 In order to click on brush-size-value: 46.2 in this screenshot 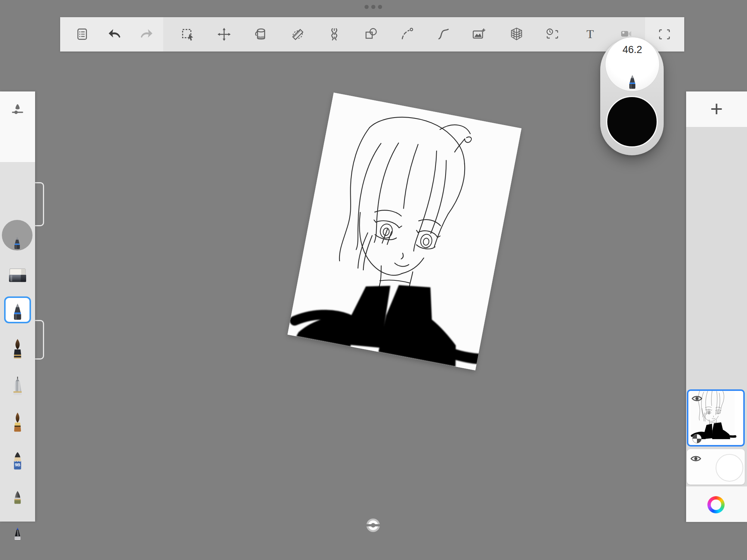, I will do `click(632, 50)`.